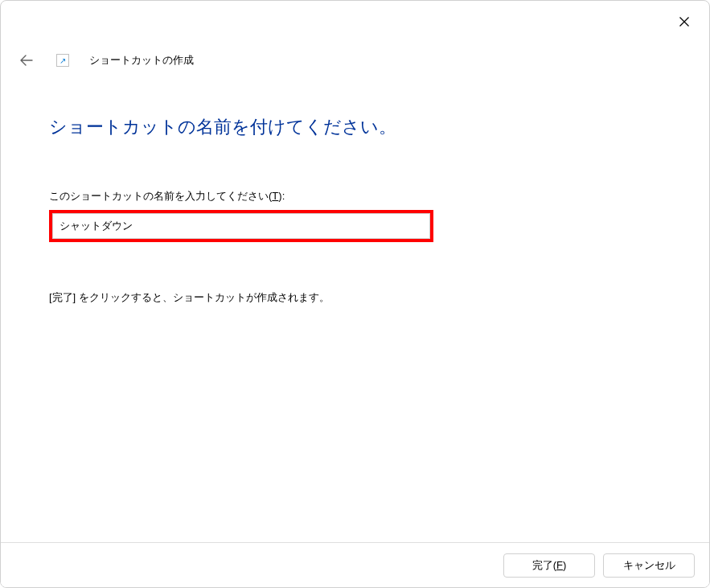 Image resolution: width=710 pixels, height=588 pixels. I want to click on window-title: ショートカットの作成, so click(142, 60).